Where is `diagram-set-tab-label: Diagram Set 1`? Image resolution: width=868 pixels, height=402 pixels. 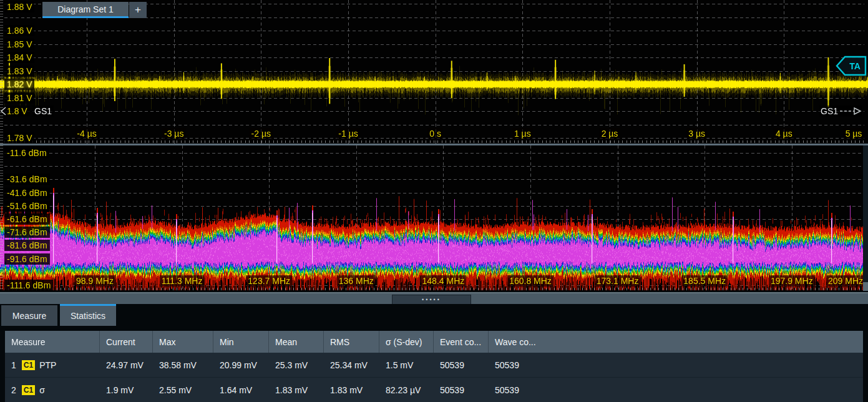
diagram-set-tab-label: Diagram Set 1 is located at coordinates (85, 9).